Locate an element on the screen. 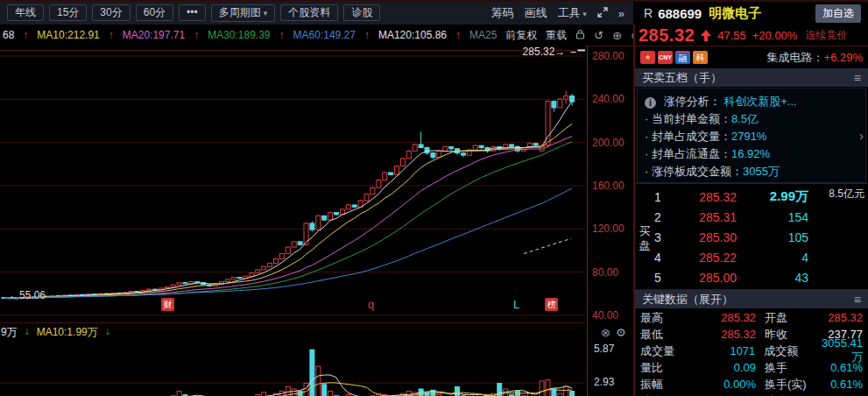 The image size is (868, 396). toolbar-link-画线: 画线 is located at coordinates (536, 13).